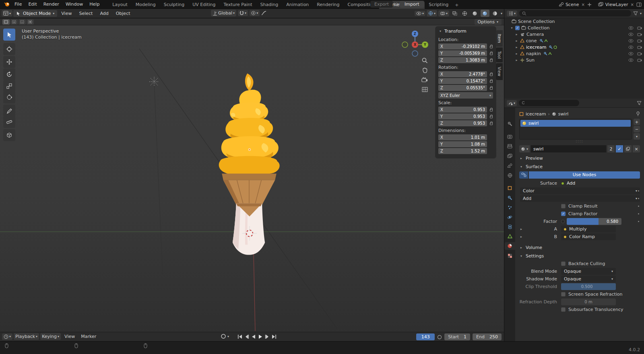  I want to click on properties-filter-icon, so click(639, 103).